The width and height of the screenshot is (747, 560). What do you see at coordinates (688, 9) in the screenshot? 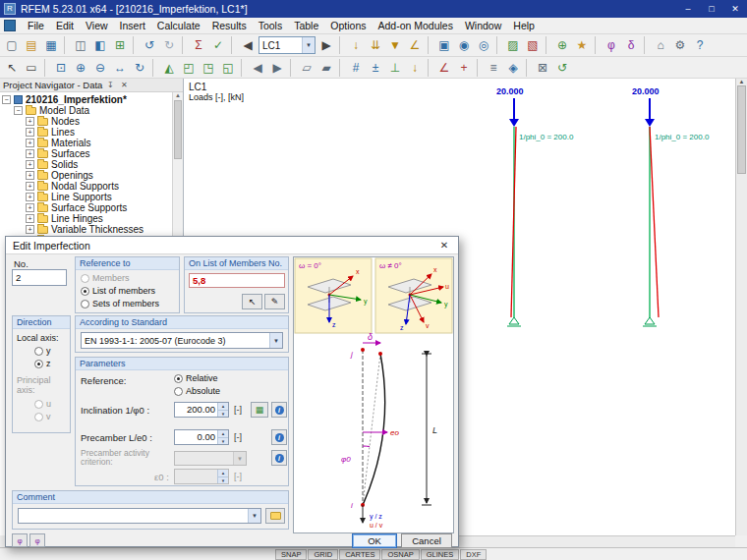
I see `minimize-icon: –` at bounding box center [688, 9].